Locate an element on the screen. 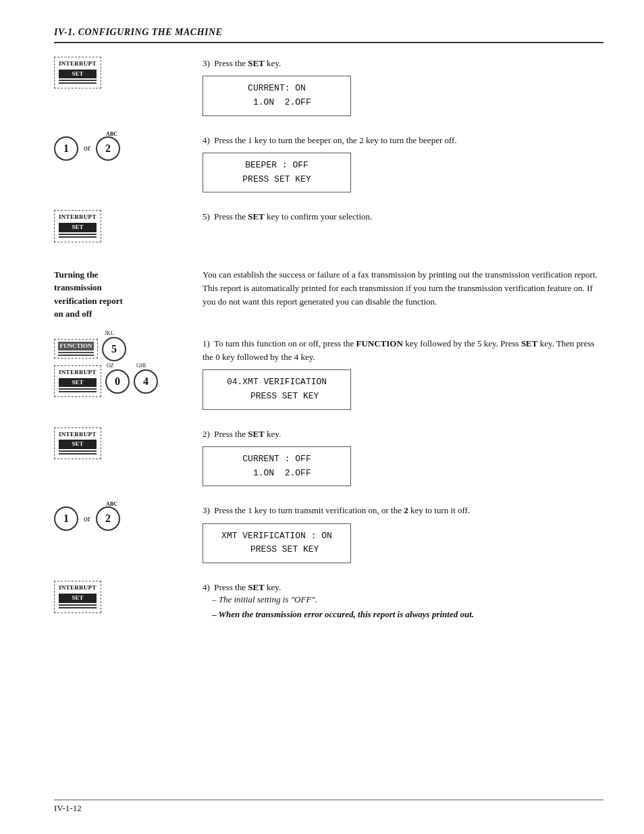 The height and width of the screenshot is (834, 644). sup-oz: OZ is located at coordinates (111, 366).